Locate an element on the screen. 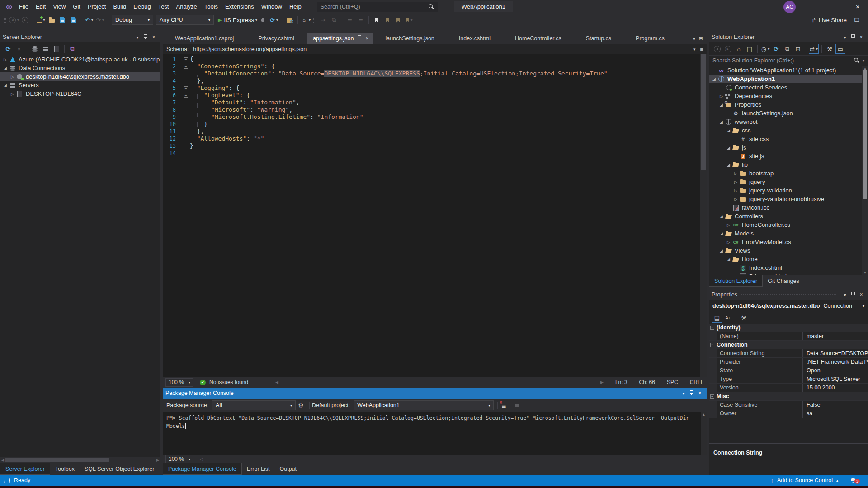 The height and width of the screenshot is (488, 868). clear-bookmarks-icon: ▾ is located at coordinates (409, 20).